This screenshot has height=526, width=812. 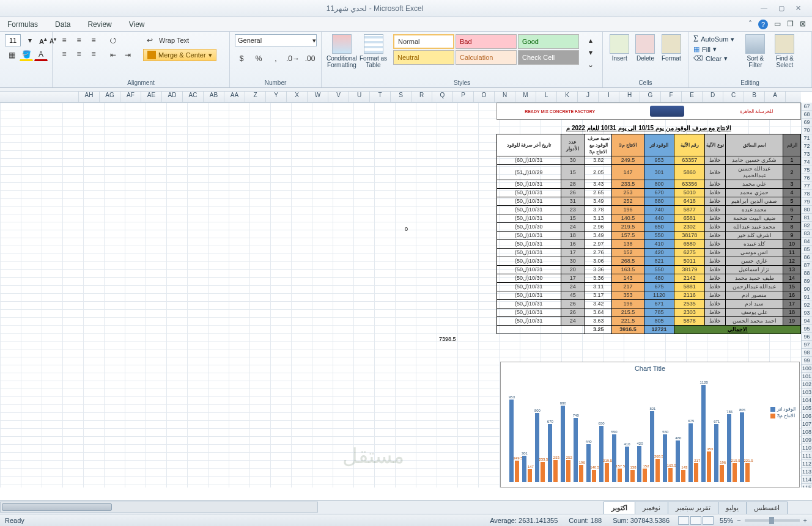 What do you see at coordinates (790, 24) in the screenshot?
I see `window-restore-icon: ❐` at bounding box center [790, 24].